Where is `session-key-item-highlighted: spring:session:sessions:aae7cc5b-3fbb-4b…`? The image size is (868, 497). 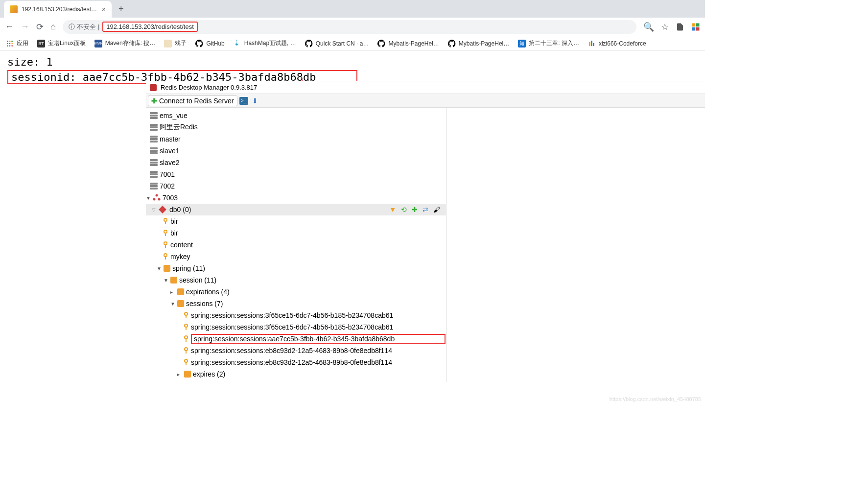 session-key-item-highlighted: spring:session:sessions:aae7cc5b-3fbb-4b… is located at coordinates (296, 339).